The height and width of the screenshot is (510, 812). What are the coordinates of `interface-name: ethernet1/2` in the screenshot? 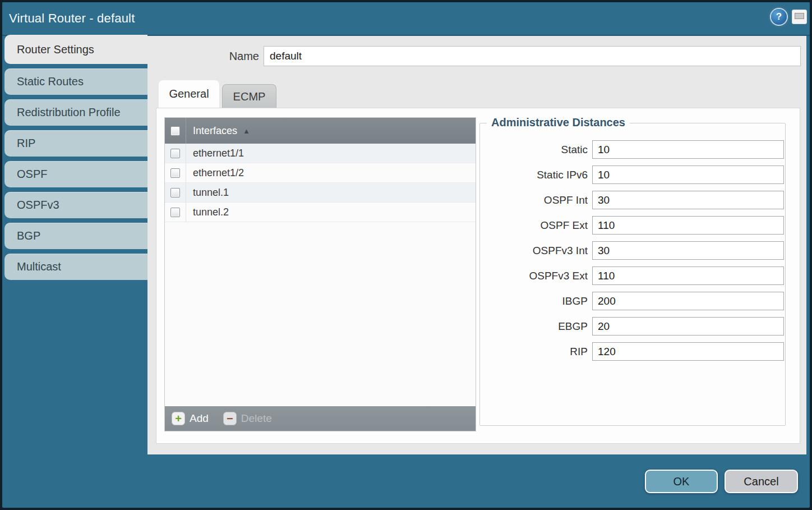 It's located at (219, 173).